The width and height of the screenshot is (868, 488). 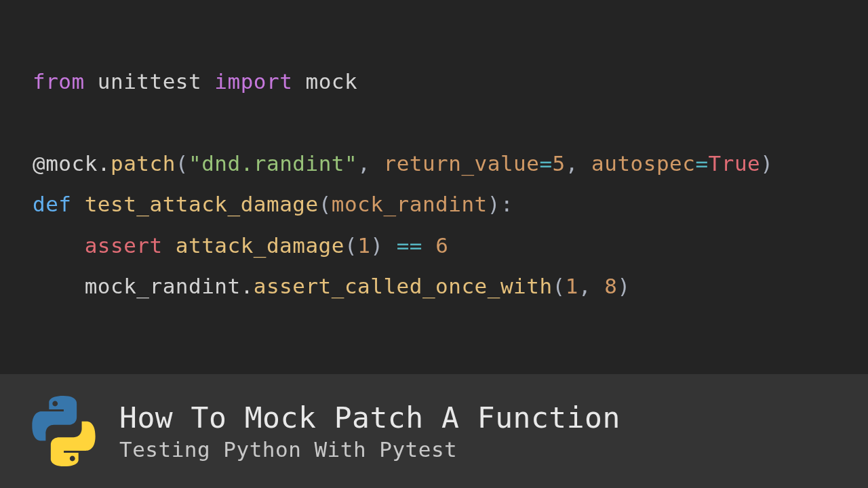 What do you see at coordinates (254, 81) in the screenshot?
I see `keyword-import: import` at bounding box center [254, 81].